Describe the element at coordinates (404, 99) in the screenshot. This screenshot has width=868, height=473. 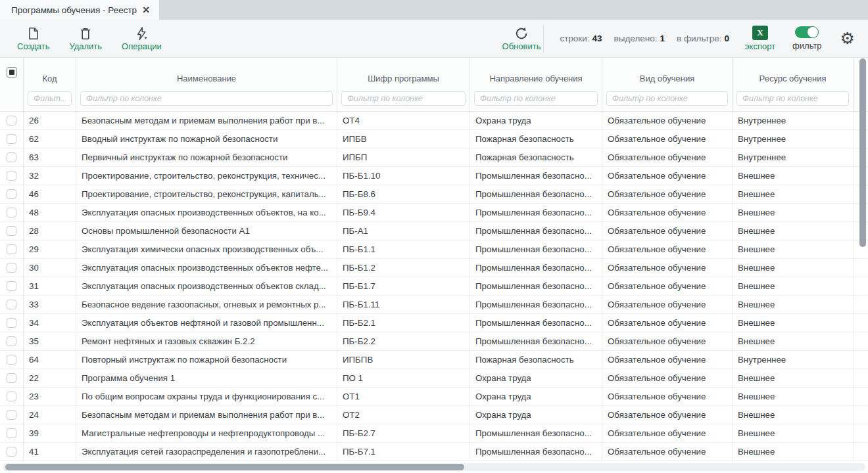
I see `filter-input-cipher` at that location.